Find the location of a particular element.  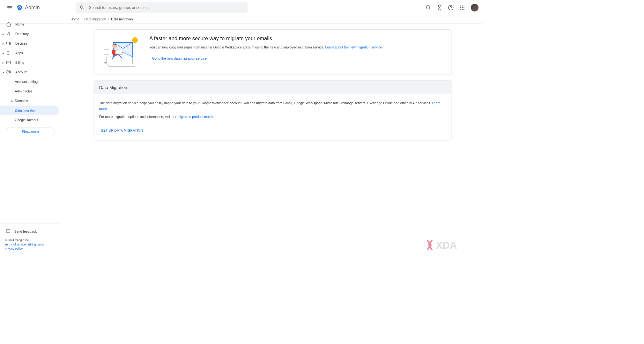

sidebar-footer: Send feedback © 2024 Google Inc. Terms o… is located at coordinates (31, 240).